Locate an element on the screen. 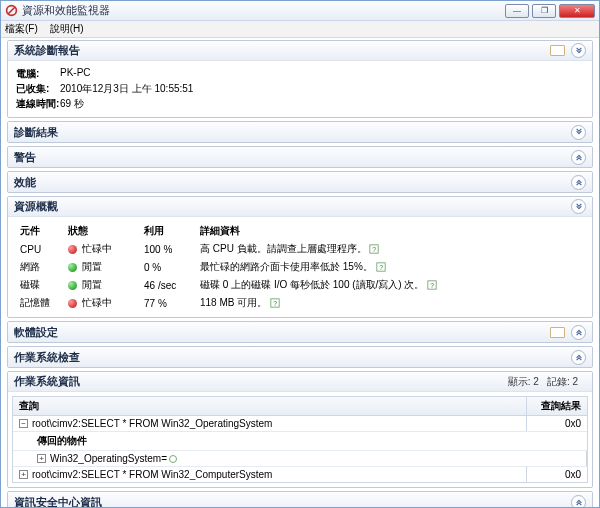 The height and width of the screenshot is (508, 600). header-security-info: 資訊安全中心資訊 is located at coordinates (300, 500).